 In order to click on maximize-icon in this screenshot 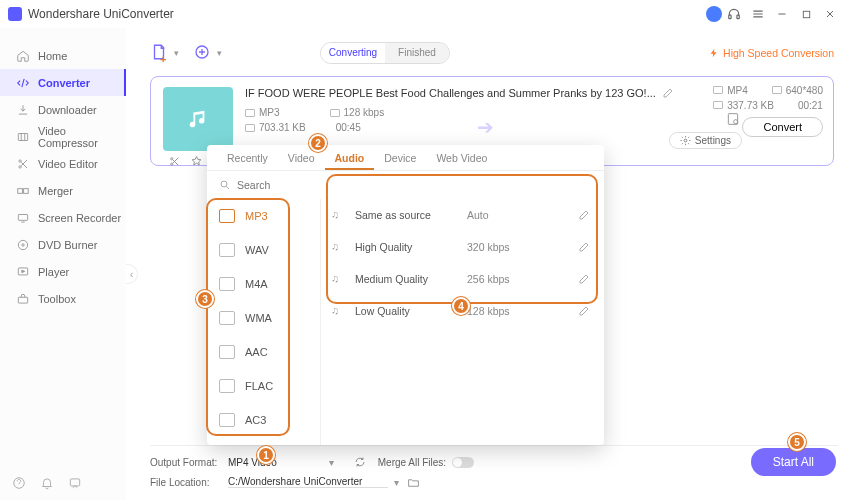, I will do `click(806, 14)`.